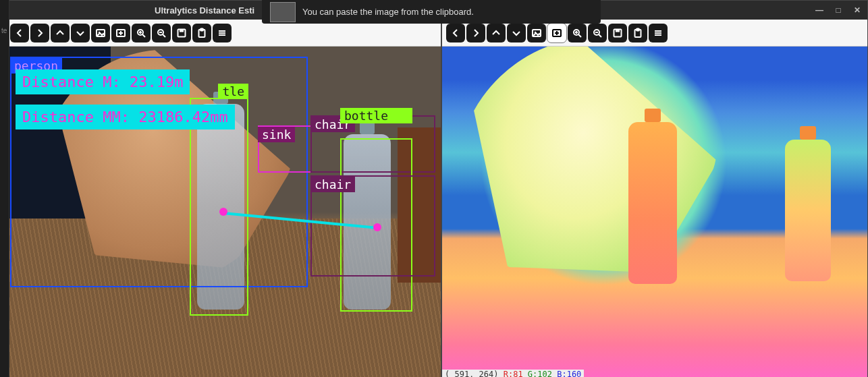  I want to click on label-sink: sink, so click(277, 135).